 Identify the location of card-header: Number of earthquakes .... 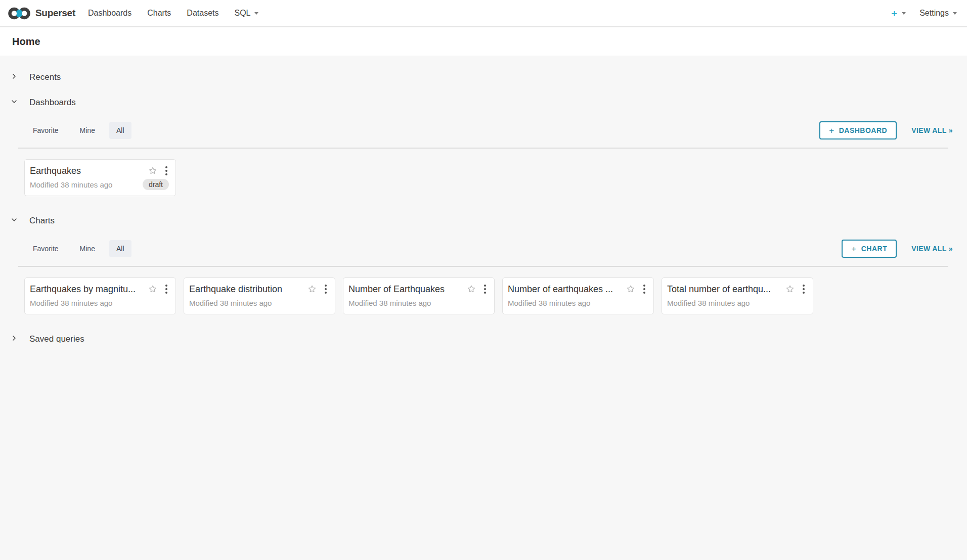
(578, 289).